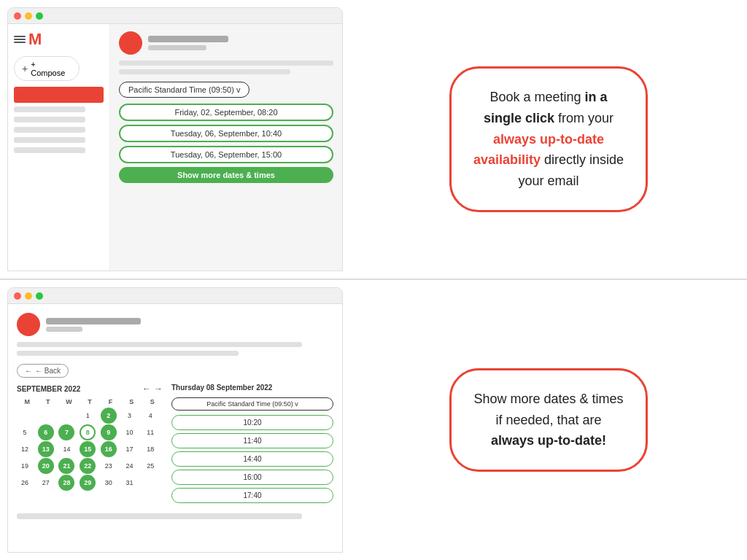 The width and height of the screenshot is (747, 560). I want to click on show-more-button: Show more dates & times, so click(226, 175).